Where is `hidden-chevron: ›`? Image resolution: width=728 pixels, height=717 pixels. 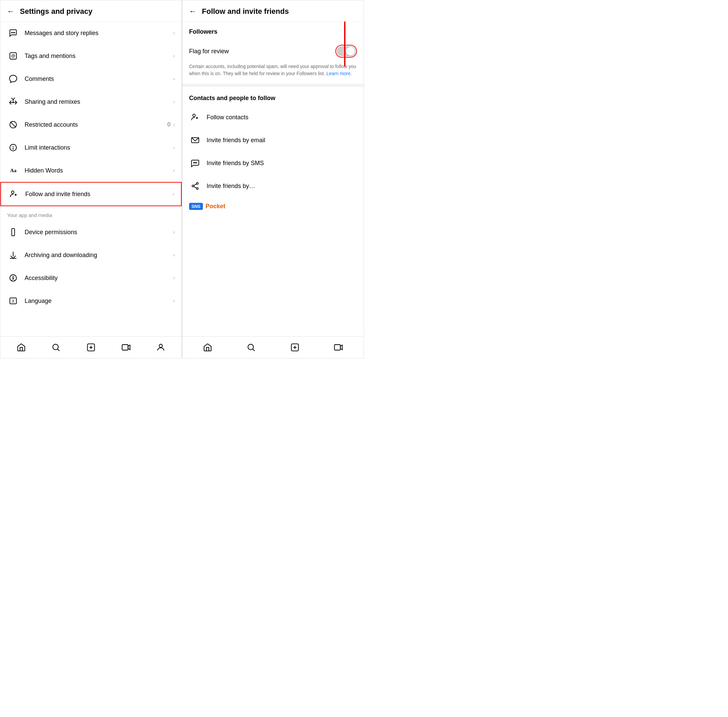 hidden-chevron: › is located at coordinates (174, 171).